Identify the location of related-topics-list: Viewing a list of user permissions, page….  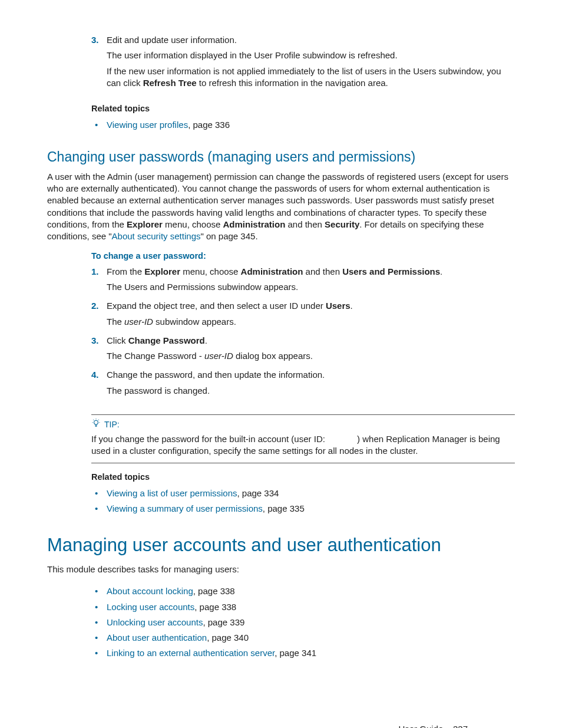
(303, 501).